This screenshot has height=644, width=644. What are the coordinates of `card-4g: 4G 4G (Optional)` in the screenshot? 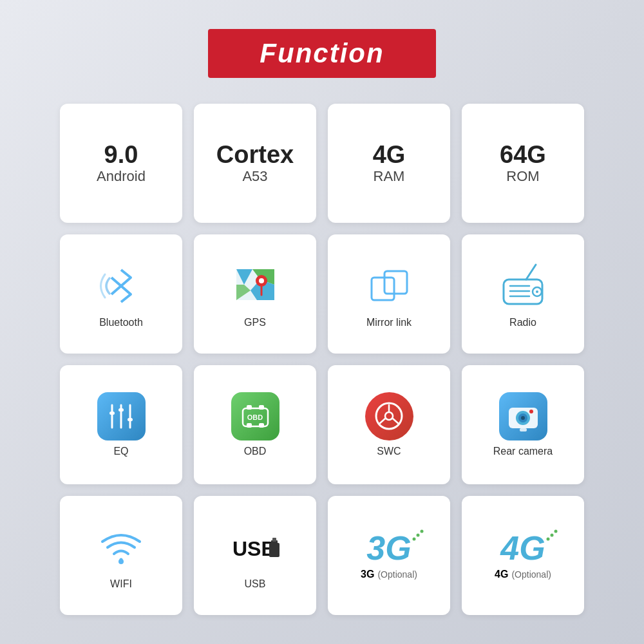 It's located at (523, 555).